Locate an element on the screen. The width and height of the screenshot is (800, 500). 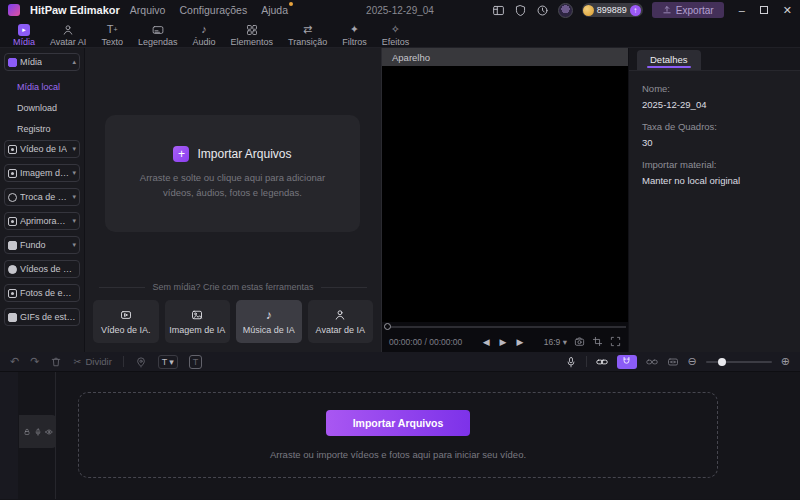
menubar: Arquivo Configurações Ajuda is located at coordinates (209, 10).